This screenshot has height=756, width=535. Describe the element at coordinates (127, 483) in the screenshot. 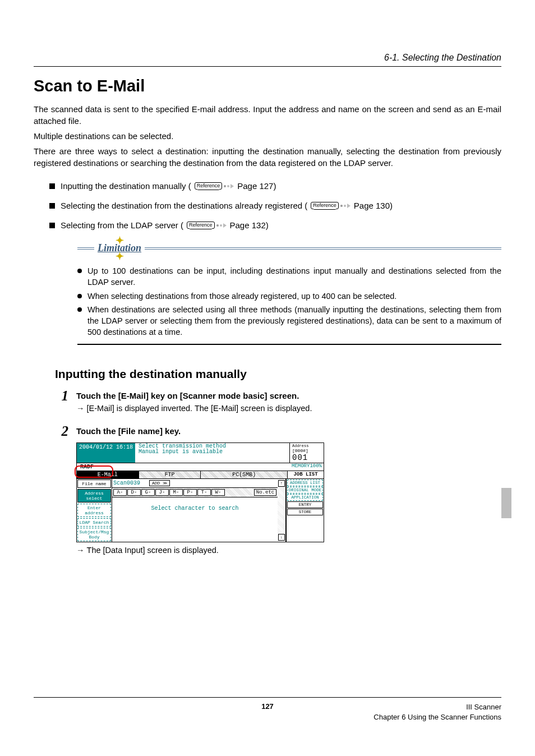

I see `ss-filename-value: Scan0039` at that location.